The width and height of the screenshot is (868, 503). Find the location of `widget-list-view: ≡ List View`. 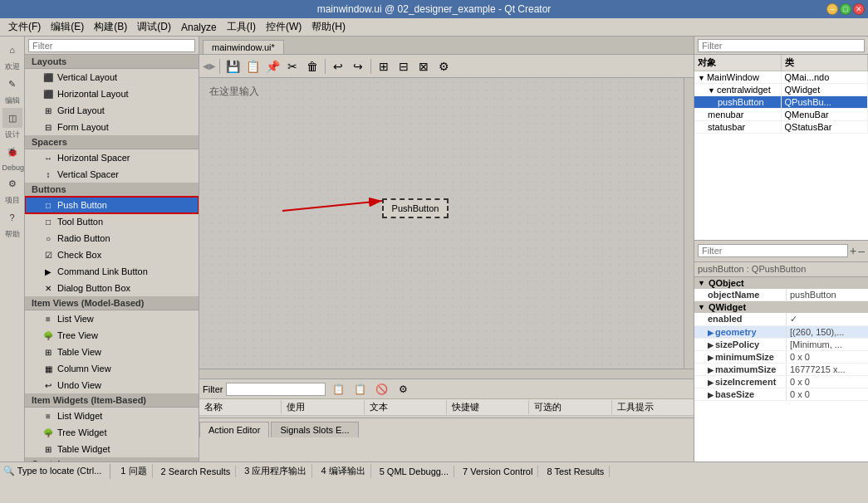

widget-list-view: ≡ List View is located at coordinates (111, 319).